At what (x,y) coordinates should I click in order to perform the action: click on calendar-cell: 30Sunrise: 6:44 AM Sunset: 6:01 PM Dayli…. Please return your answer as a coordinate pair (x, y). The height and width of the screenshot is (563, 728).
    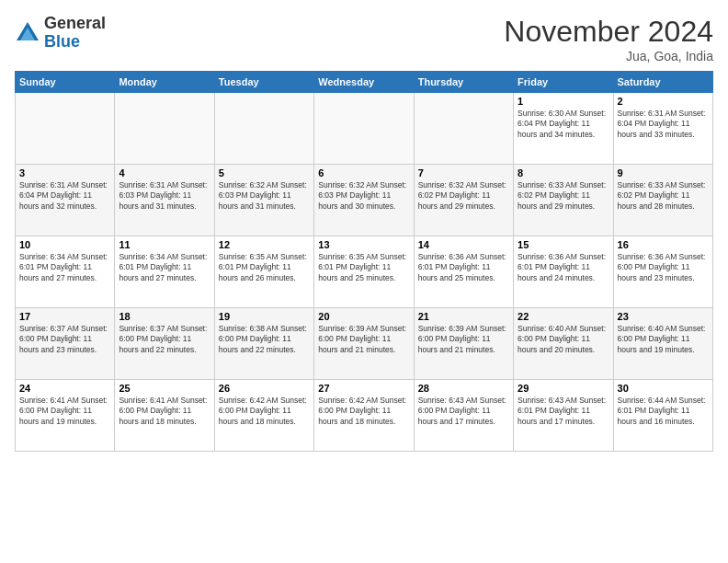
    Looking at the image, I should click on (663, 416).